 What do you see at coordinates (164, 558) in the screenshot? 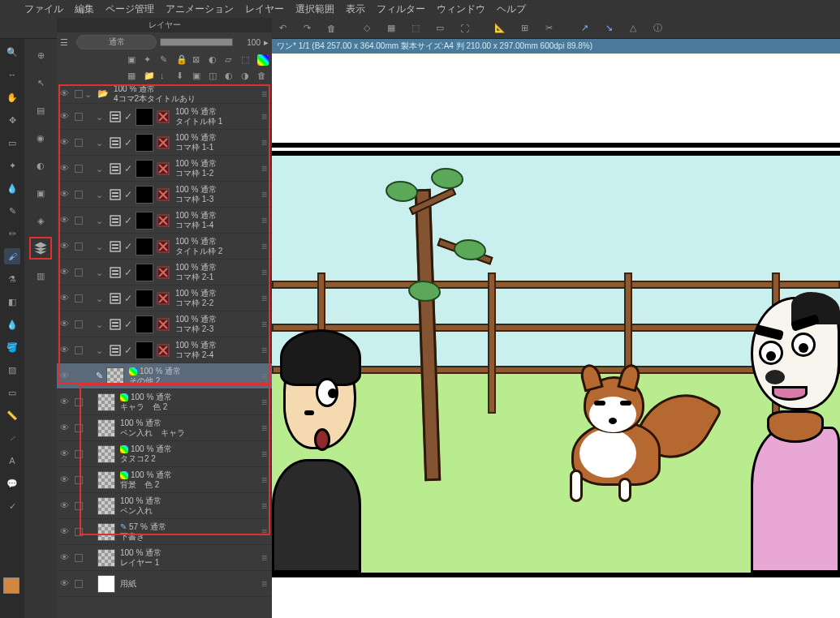
I see `layer-row: 👁100 % 通常レイヤー 1≡` at bounding box center [164, 558].